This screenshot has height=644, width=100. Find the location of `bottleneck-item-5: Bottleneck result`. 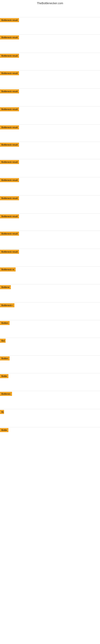

bottleneck-item-5: Bottleneck result is located at coordinates (50, 92).